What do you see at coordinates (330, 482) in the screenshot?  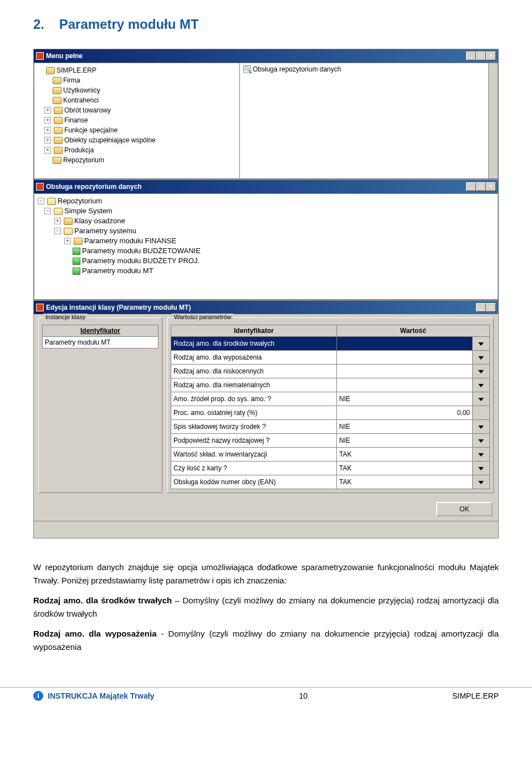 I see `table-row: Obsługa kodów numer obcy (EAN)TAK` at bounding box center [330, 482].